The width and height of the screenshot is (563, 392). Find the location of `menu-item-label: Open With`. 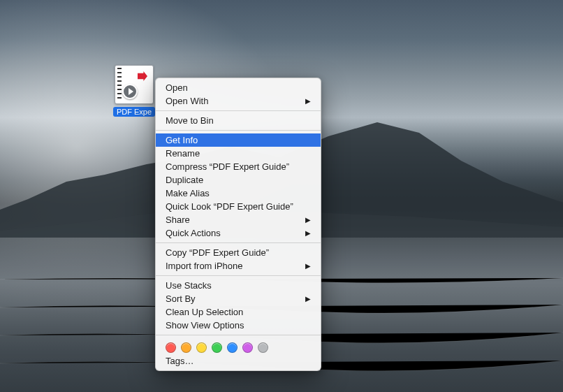

menu-item-label: Open With is located at coordinates (187, 101).